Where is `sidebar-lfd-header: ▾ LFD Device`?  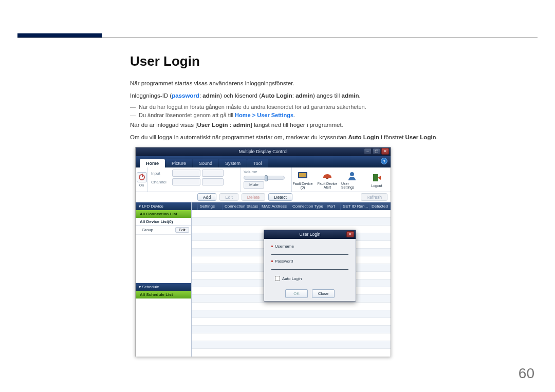
sidebar-lfd-header: ▾ LFD Device is located at coordinates (163, 207).